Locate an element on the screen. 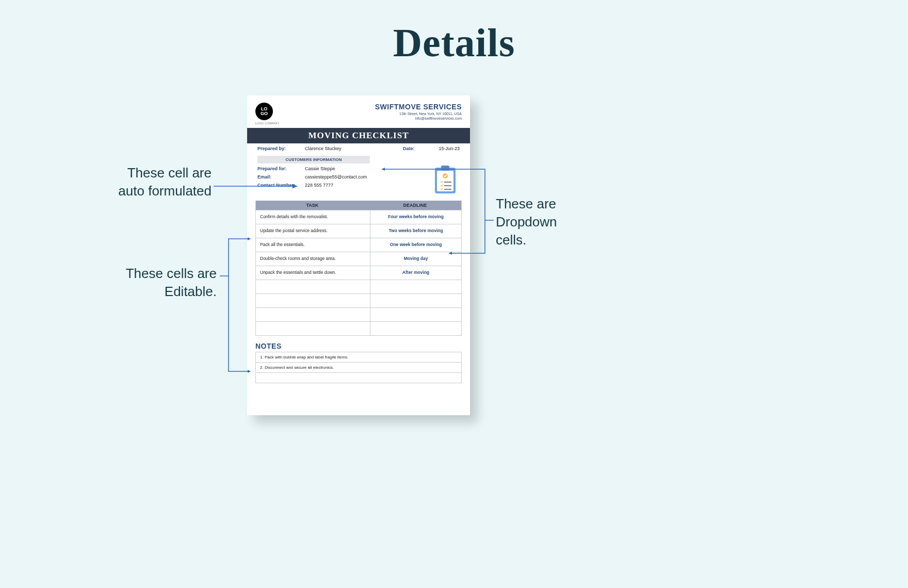 The height and width of the screenshot is (588, 908). checklist-banner: MOVING CHECKLIST is located at coordinates (359, 136).